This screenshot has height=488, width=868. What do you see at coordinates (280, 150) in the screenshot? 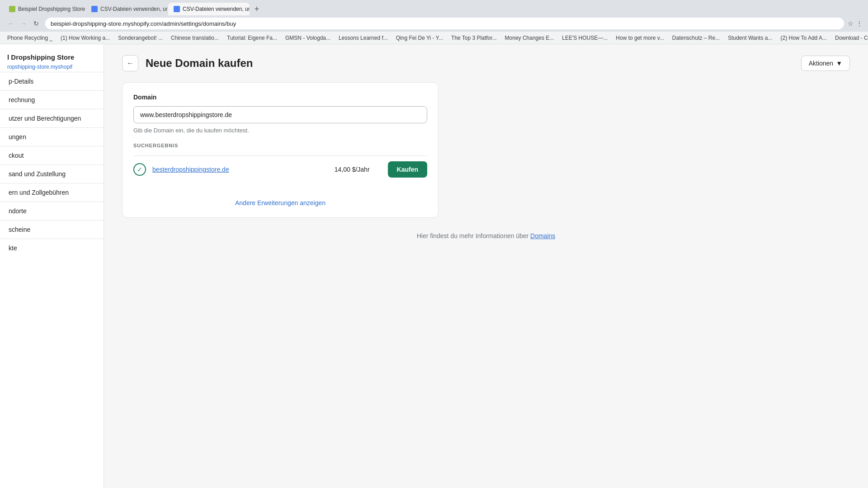
I see `domain-card: Domain Gib die Domain ein, die du kaufen…` at bounding box center [280, 150].